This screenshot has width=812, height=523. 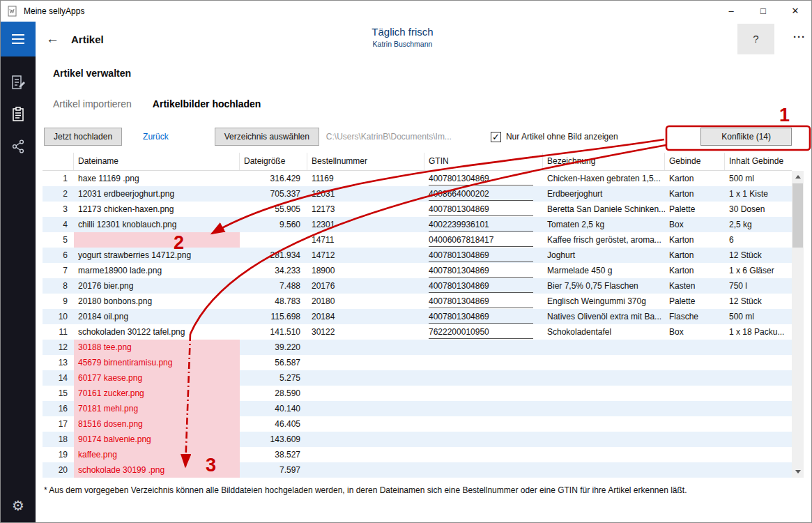 What do you see at coordinates (695, 162) in the screenshot?
I see `column-header-gebinde: Gebinde` at bounding box center [695, 162].